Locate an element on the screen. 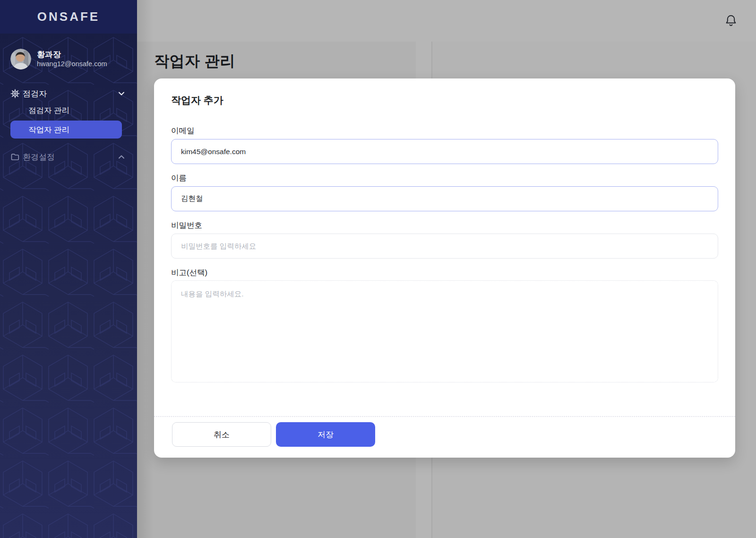 This screenshot has width=756, height=538. name-label: 이름 is located at coordinates (179, 178).